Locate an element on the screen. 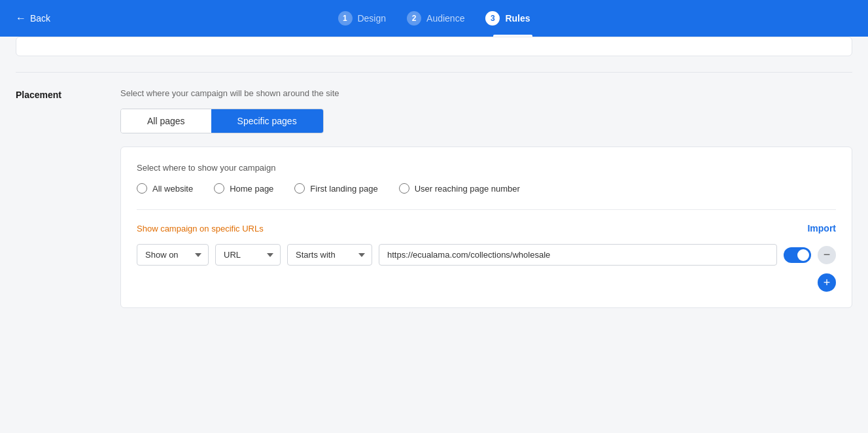 This screenshot has height=433, width=868. placement-description: Select where your campaign will be shown… is located at coordinates (487, 93).